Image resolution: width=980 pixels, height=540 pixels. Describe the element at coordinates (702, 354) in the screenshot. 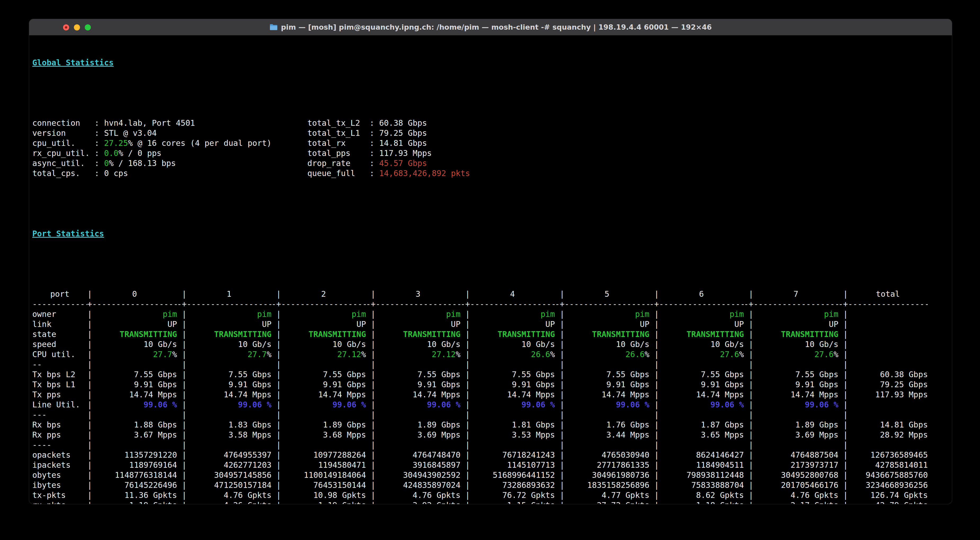

I see `table-cell: 27.6%` at that location.